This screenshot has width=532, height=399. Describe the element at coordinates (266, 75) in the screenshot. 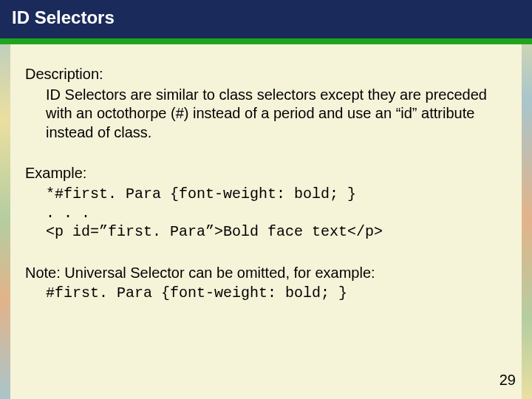

I see `description-label: Description:` at that location.